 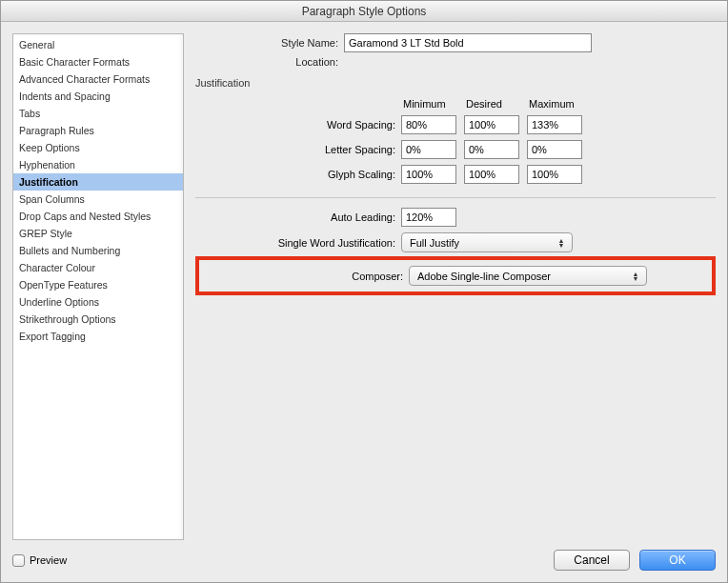 I want to click on ok-button: OK, so click(x=677, y=560).